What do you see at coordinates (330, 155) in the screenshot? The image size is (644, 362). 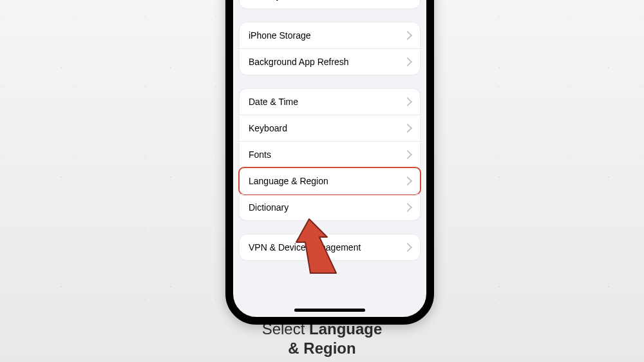 I see `row-fonts: Fonts` at bounding box center [330, 155].